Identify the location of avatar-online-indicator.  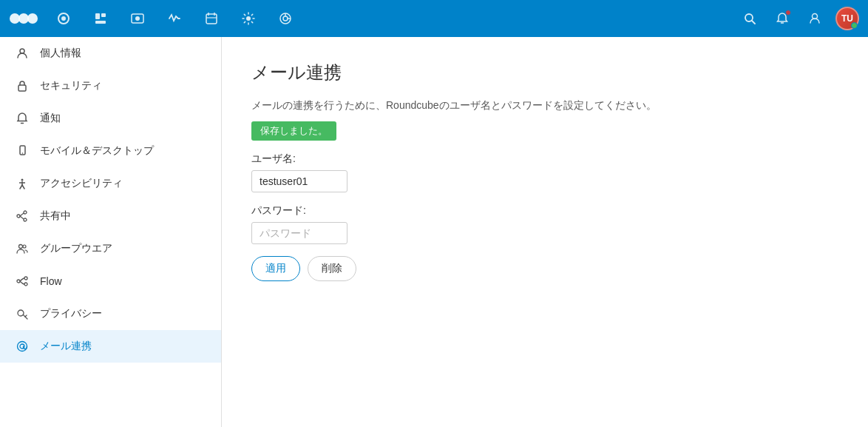
(855, 25).